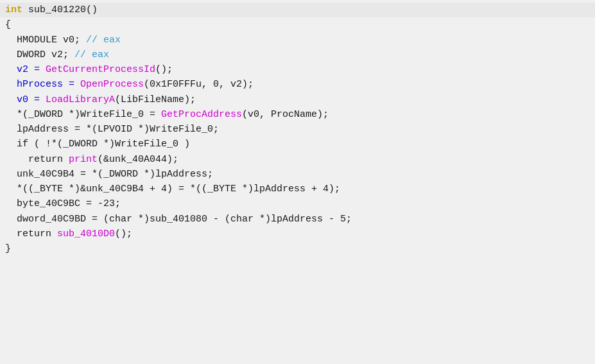 The width and height of the screenshot is (595, 364). I want to click on code-token: LoadLibraryA, so click(80, 100).